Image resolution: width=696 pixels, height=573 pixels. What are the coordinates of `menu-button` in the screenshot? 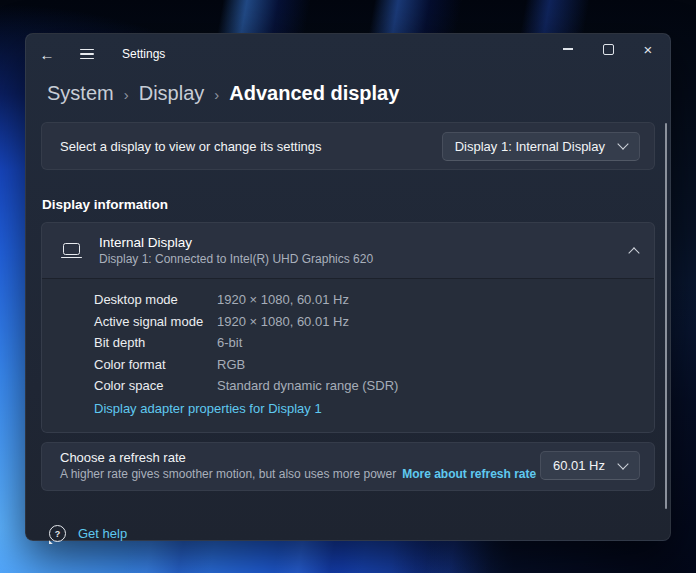 It's located at (87, 54).